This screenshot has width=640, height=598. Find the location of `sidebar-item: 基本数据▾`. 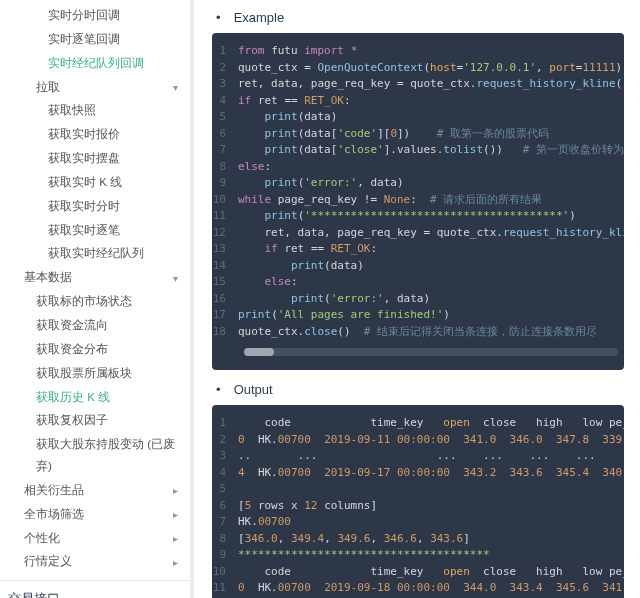

sidebar-item: 基本数据▾ is located at coordinates (95, 278).